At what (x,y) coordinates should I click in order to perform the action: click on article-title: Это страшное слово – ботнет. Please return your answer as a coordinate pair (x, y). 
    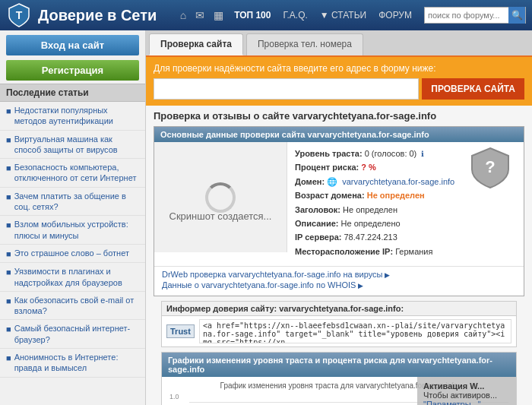
    Looking at the image, I should click on (71, 253).